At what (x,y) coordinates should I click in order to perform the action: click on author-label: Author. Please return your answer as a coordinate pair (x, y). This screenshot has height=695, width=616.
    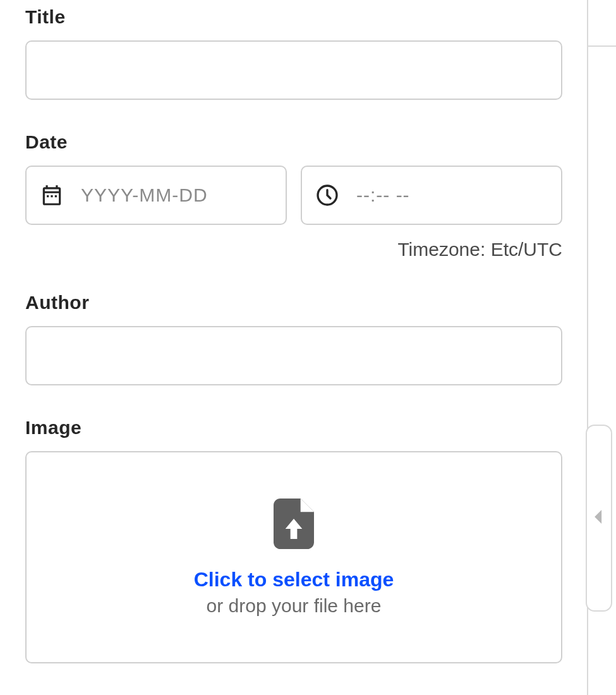
    Looking at the image, I should click on (294, 303).